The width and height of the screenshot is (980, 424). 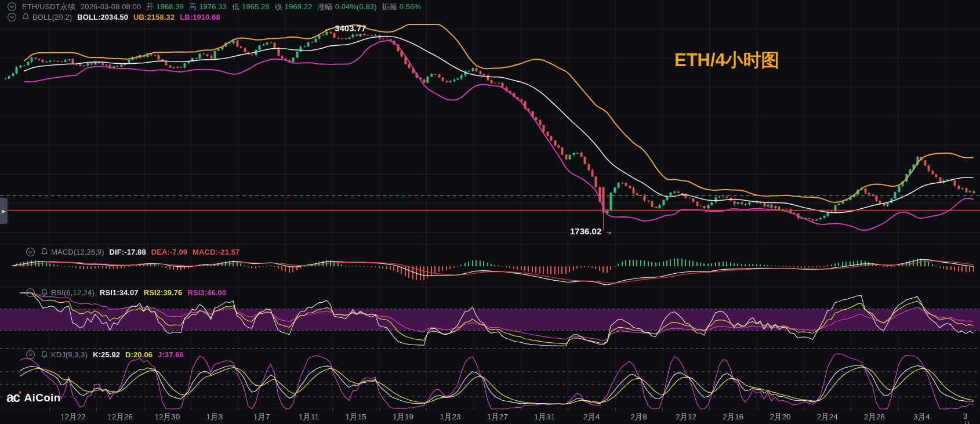 I want to click on amplitude-field: 振幅0.56%, so click(x=402, y=7).